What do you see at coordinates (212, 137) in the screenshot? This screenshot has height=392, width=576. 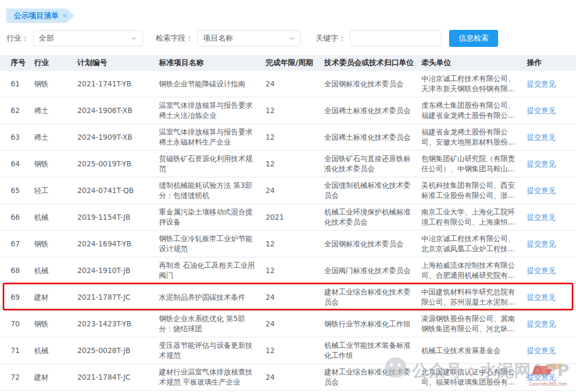 I see `cell-project-name: 温室气体排放核算与报告要求 稀土永磁材料生产企业` at bounding box center [212, 137].